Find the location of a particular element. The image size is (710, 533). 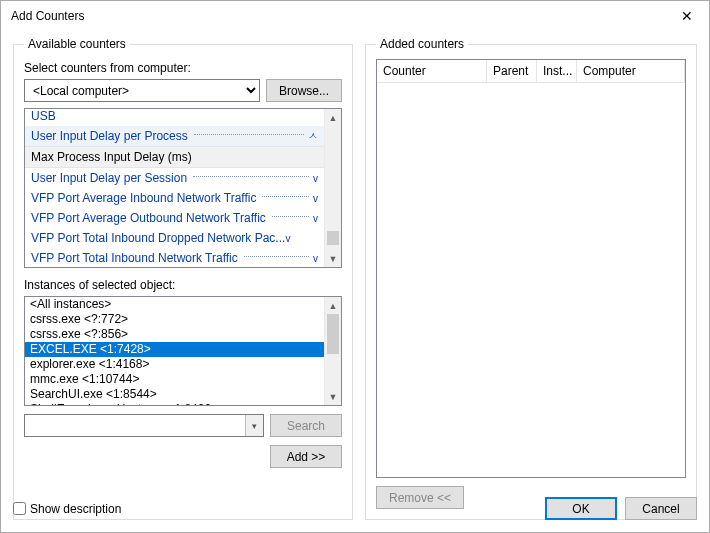

available-counters-legend: Available counters is located at coordinates (77, 44).